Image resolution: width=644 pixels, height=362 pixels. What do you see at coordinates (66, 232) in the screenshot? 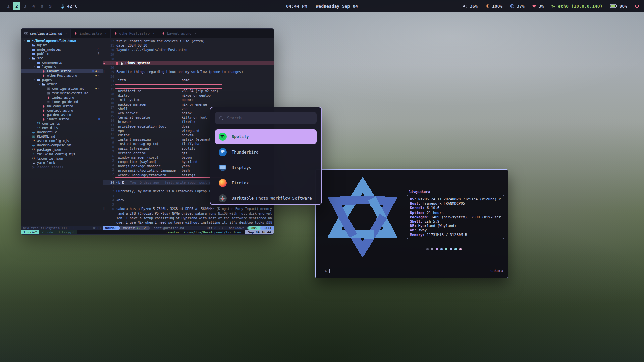
I see `tmux-window: 3:lazygit` at bounding box center [66, 232].